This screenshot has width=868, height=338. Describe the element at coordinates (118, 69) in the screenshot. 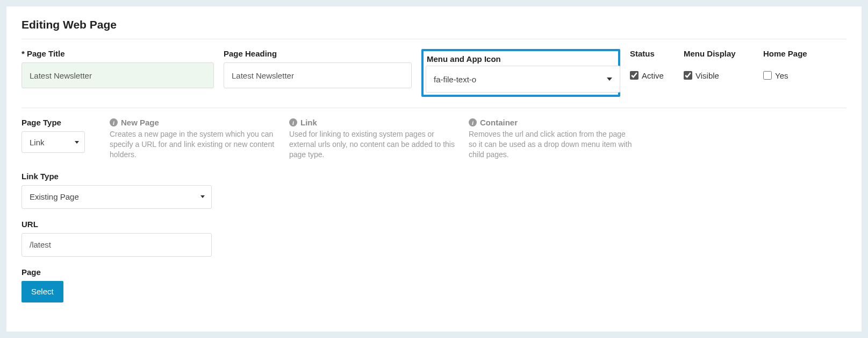

I see `field-page-title: * Page Title` at that location.